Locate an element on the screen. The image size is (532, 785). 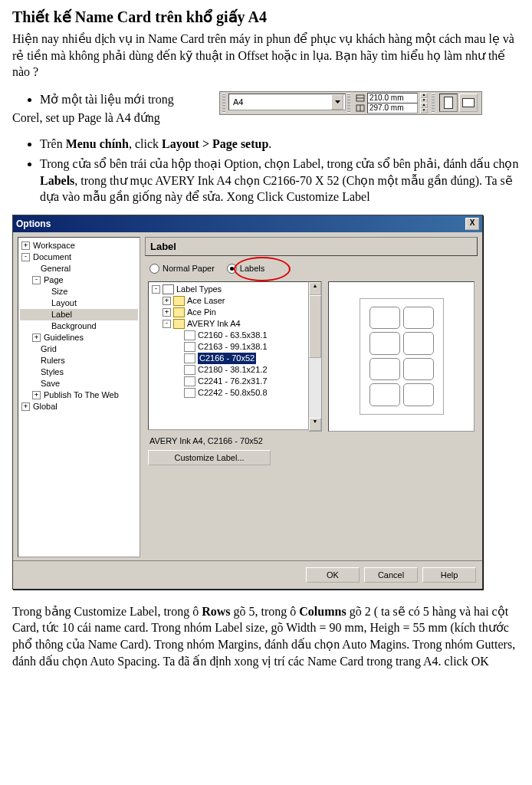
width-icon is located at coordinates (360, 98).